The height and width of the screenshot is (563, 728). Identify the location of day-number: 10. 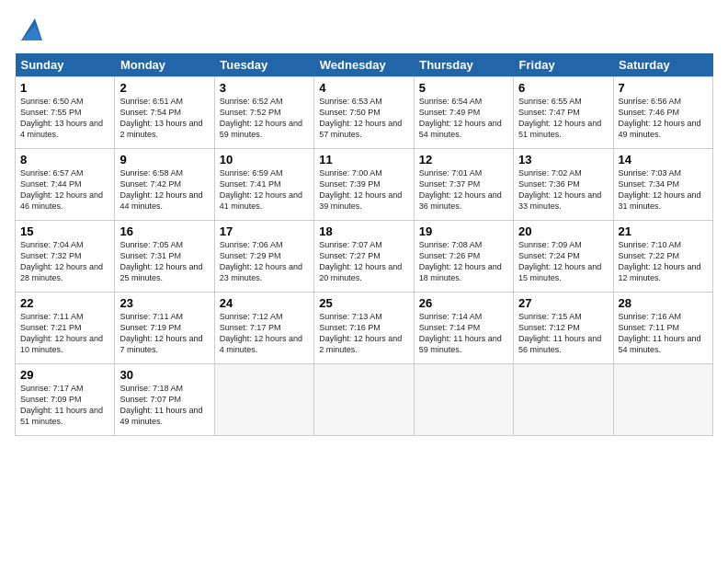
(265, 160).